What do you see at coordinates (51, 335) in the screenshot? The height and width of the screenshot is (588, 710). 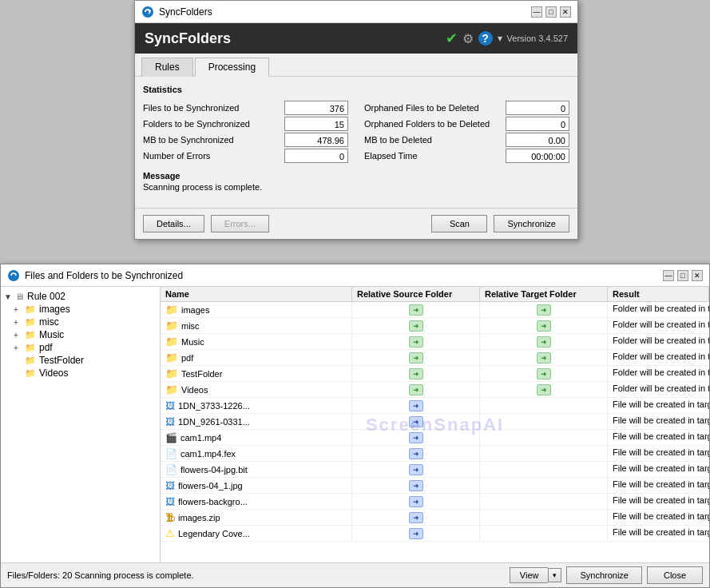 I see `tree-label-music: Music` at bounding box center [51, 335].